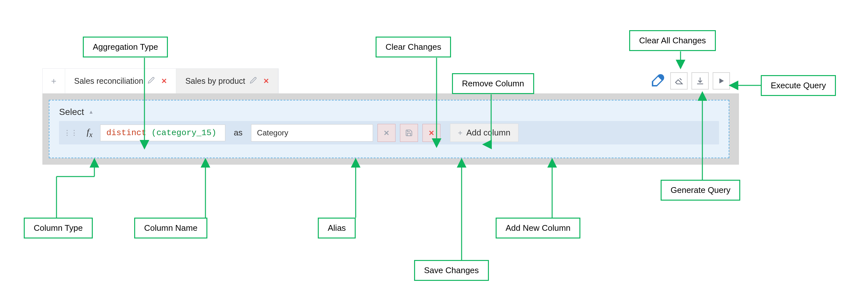 The image size is (868, 303). What do you see at coordinates (91, 112) in the screenshot?
I see `caret-up-icon: ▲` at bounding box center [91, 112].